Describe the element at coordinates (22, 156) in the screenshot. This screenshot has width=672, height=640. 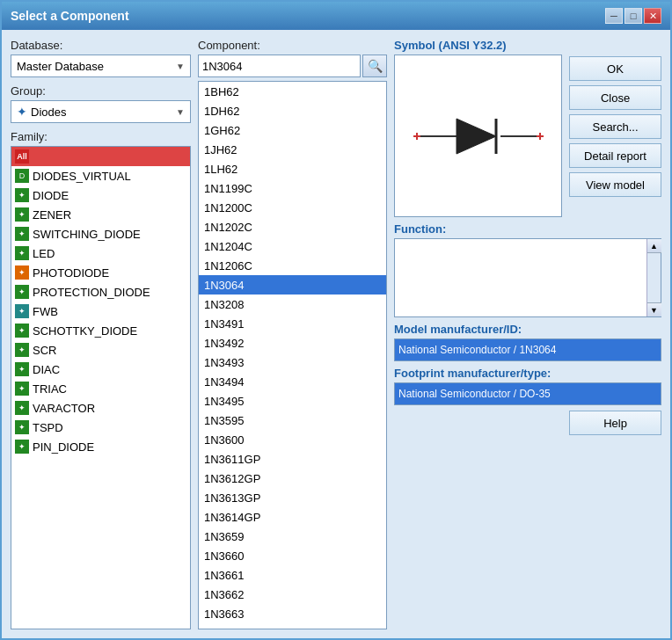
I see `family-icon-all: All` at that location.